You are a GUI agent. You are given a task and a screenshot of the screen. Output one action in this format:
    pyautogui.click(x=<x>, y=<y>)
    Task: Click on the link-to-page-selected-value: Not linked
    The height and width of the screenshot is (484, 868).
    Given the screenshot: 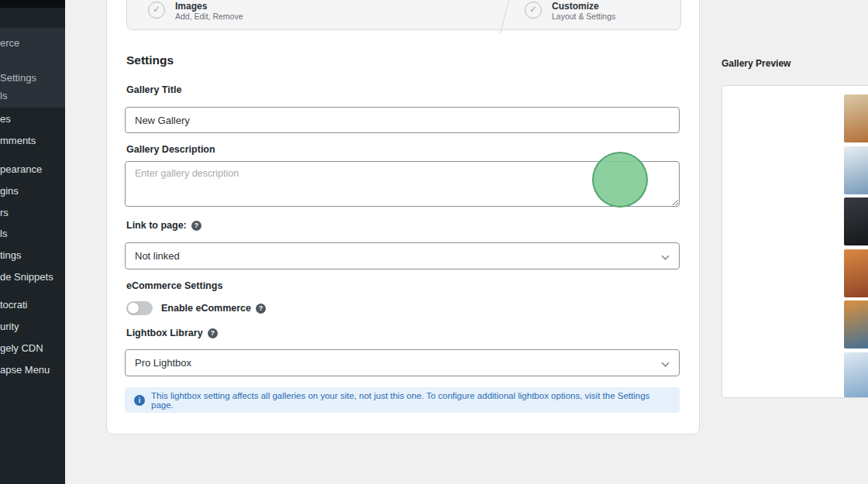 What is the action you would take?
    pyautogui.click(x=157, y=256)
    